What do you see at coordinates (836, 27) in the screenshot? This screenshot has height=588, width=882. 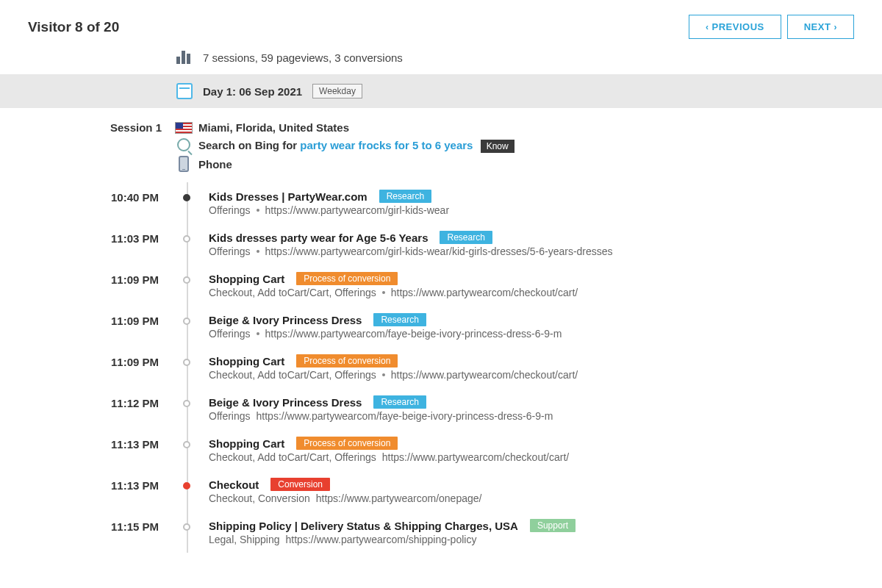 I see `chevron-right-icon: ›` at bounding box center [836, 27].